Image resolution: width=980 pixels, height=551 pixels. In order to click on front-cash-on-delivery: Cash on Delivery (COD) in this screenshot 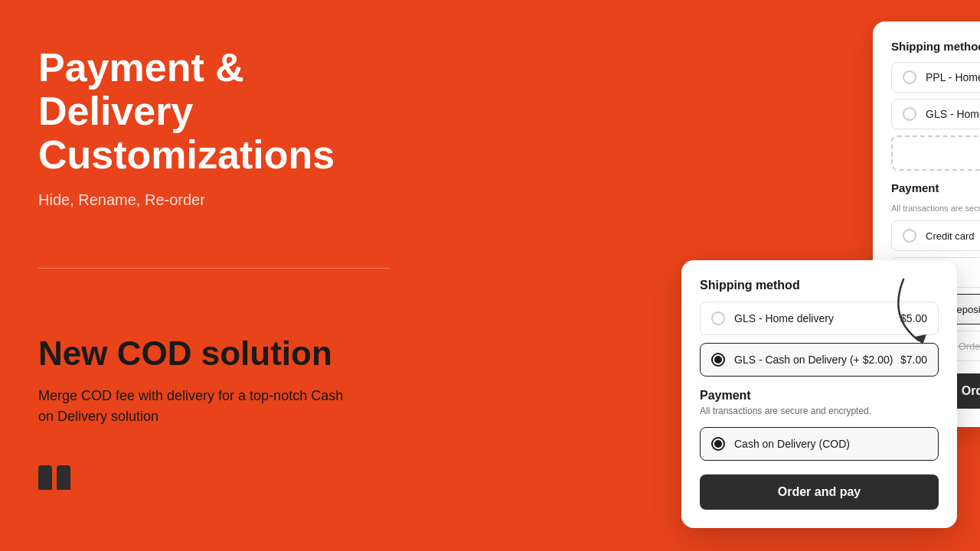, I will do `click(819, 444)`.